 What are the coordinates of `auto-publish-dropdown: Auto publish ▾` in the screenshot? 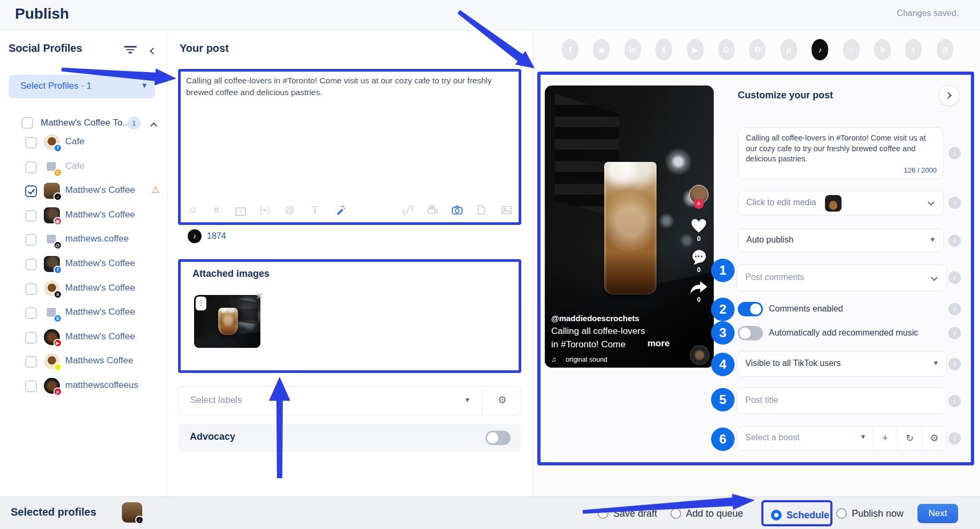 It's located at (840, 240).